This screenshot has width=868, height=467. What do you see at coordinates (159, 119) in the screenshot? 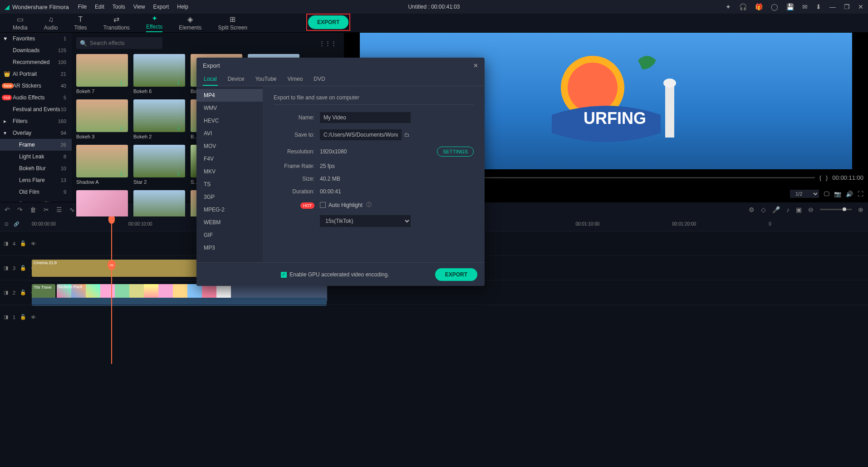
I see `effect-card: ↓Bokeh 2` at bounding box center [159, 119].